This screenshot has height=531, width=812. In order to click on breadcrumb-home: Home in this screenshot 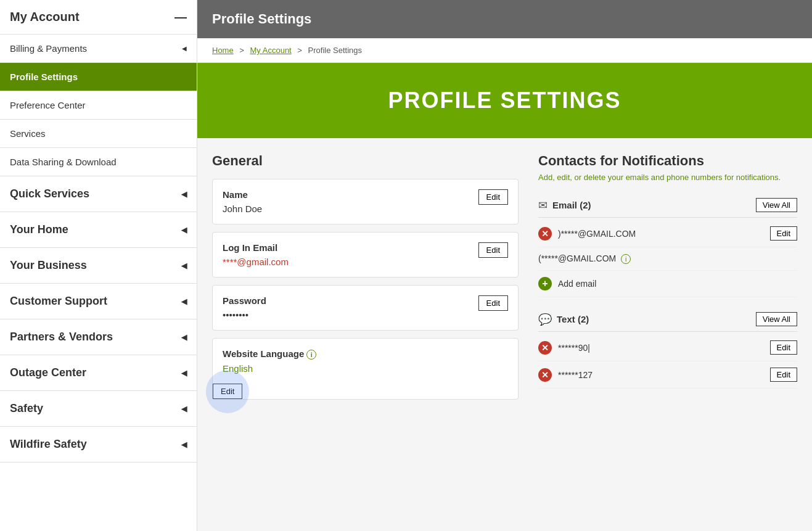, I will do `click(223, 51)`.